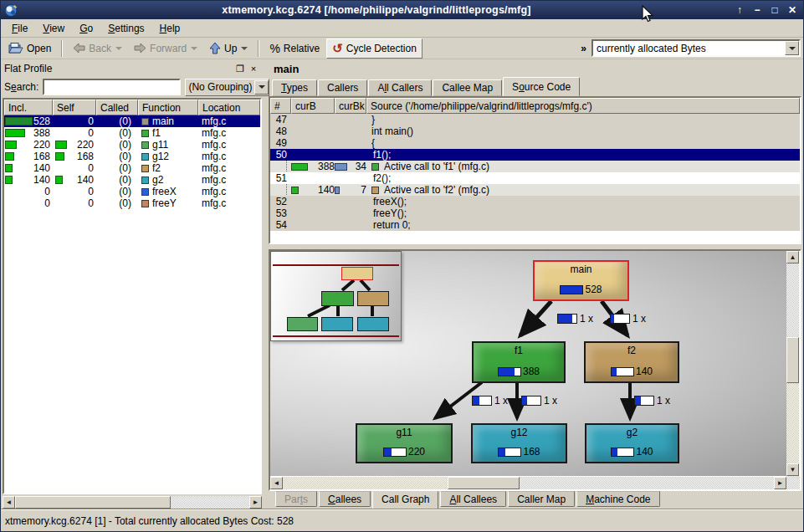 This screenshot has height=532, width=804. Describe the element at coordinates (345, 499) in the screenshot. I see `tab-callees: Callees` at that location.